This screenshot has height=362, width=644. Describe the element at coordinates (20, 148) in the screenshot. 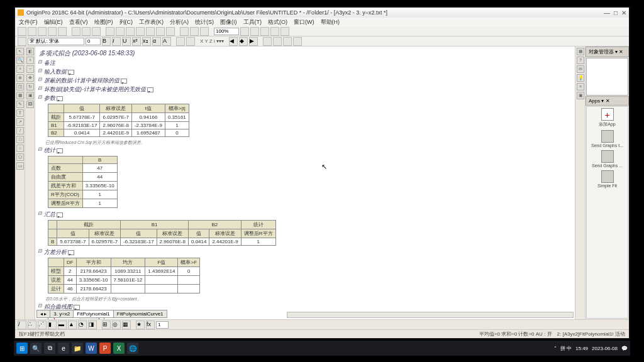

I see `circle-tool: ○` at that location.